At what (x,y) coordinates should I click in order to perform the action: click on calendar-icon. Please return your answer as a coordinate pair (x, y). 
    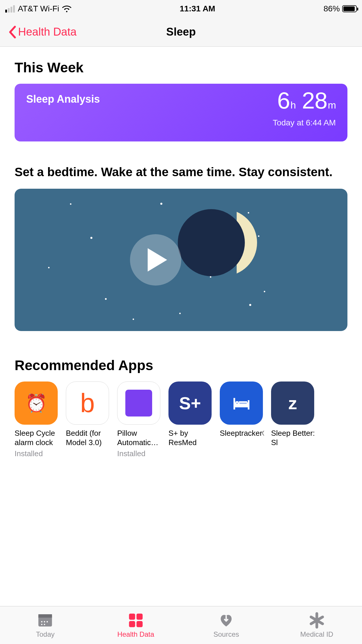
    Looking at the image, I should click on (45, 620).